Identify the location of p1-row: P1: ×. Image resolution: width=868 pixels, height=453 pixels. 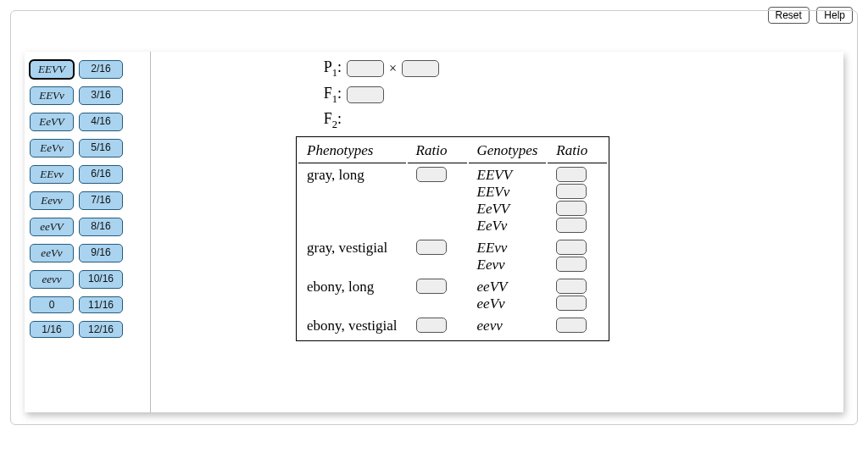
(453, 69).